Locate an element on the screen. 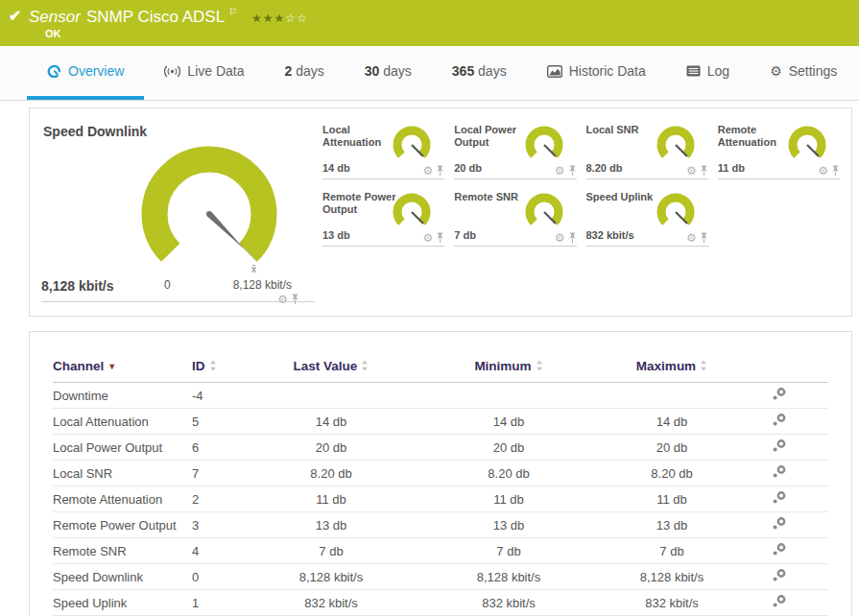 This screenshot has height=616, width=859. channel-maximum: 8,128 kbit/s is located at coordinates (672, 578).